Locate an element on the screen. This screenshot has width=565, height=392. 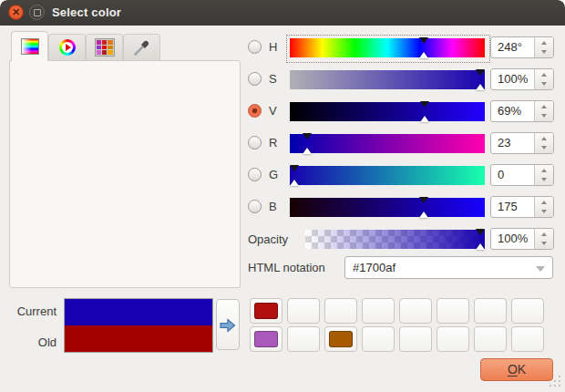
add-to-swatches-button is located at coordinates (228, 325).